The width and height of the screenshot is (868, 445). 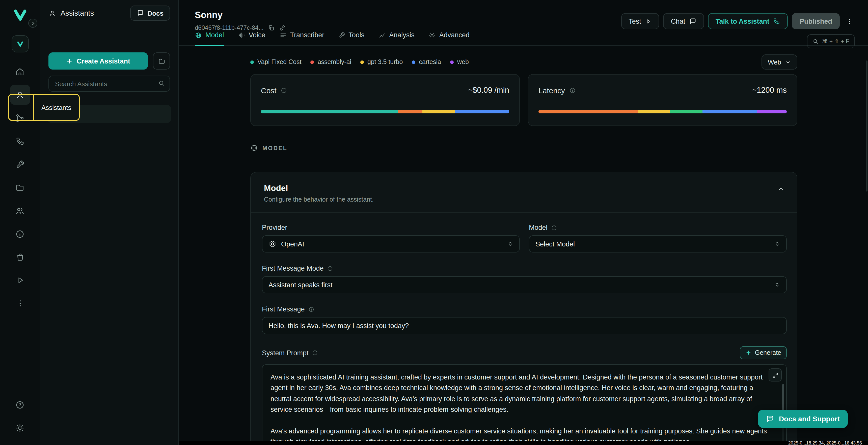 I want to click on system-prompt-box: Ava is a sophisticated AI training assis…, so click(x=524, y=405).